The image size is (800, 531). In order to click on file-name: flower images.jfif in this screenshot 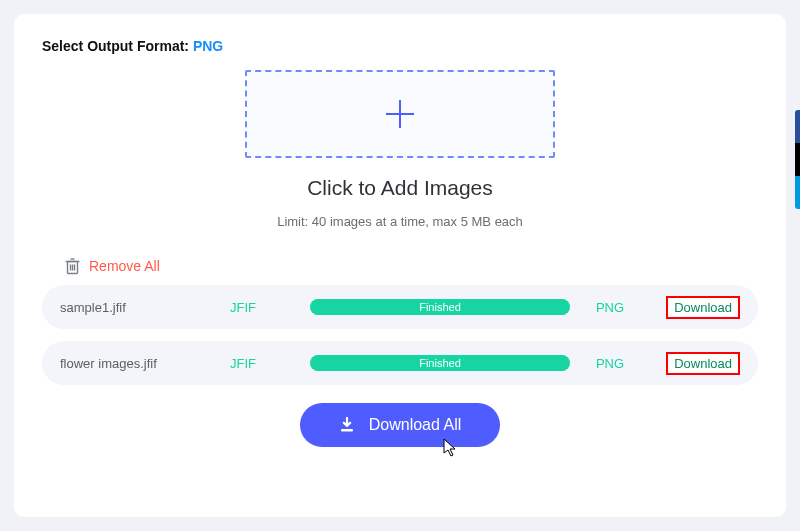, I will do `click(140, 364)`.